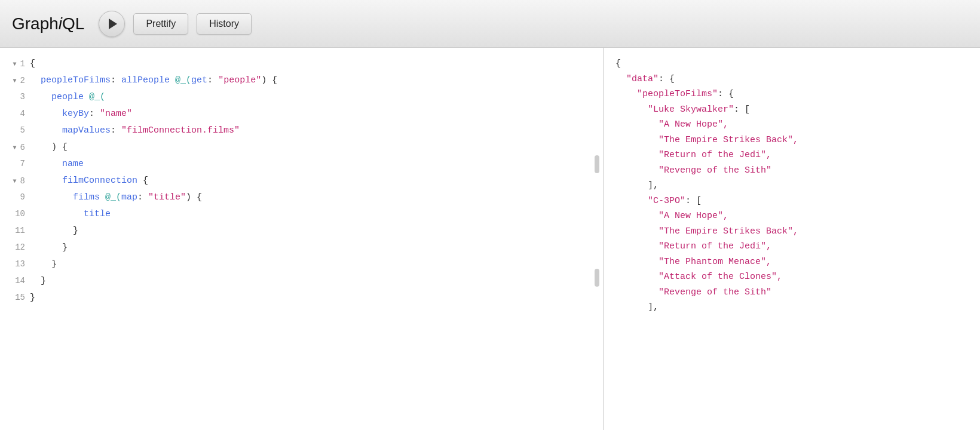 This screenshot has width=980, height=430. What do you see at coordinates (240, 80) in the screenshot?
I see `token-2-6: "people"` at bounding box center [240, 80].